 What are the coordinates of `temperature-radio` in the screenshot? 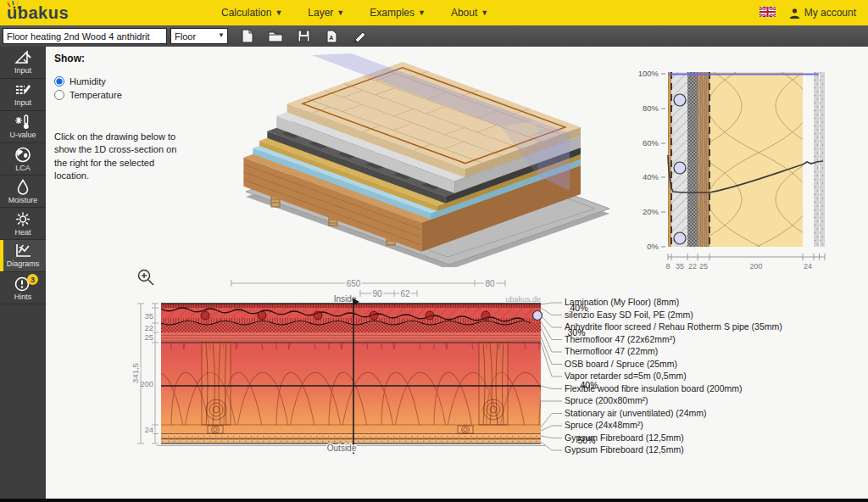 It's located at (59, 95).